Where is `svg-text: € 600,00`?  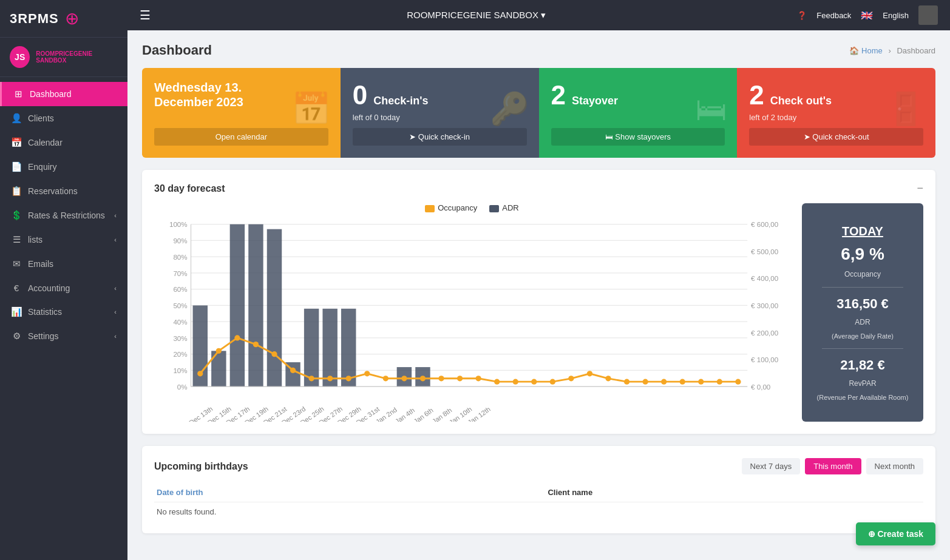
svg-text: € 600,00 is located at coordinates (765, 224).